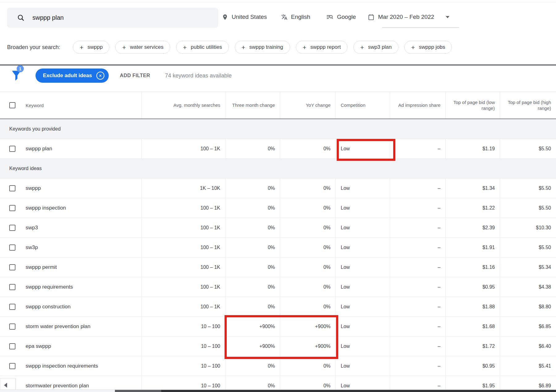  Describe the element at coordinates (284, 17) in the screenshot. I see `translate-icon` at that location.